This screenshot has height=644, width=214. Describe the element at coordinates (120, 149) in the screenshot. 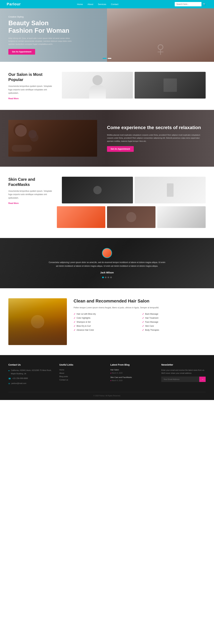

I see `relax-cta-button: Get An Appointment` at that location.